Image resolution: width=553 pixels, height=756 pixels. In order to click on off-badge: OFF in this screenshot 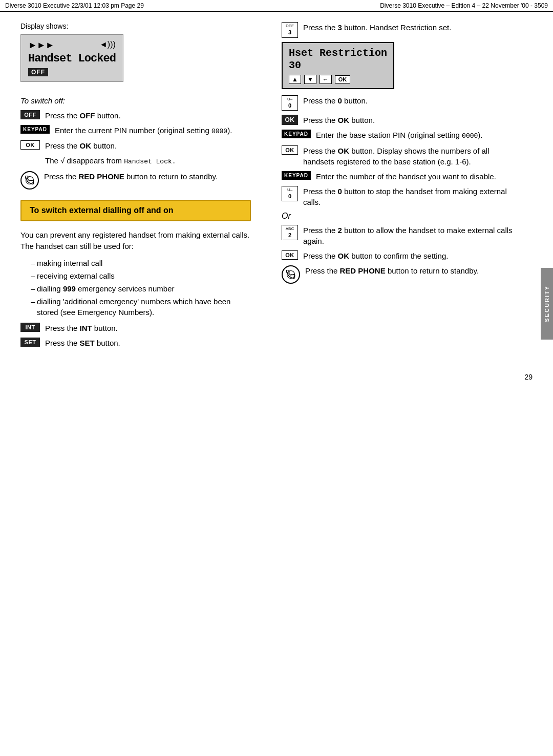, I will do `click(38, 72)`.